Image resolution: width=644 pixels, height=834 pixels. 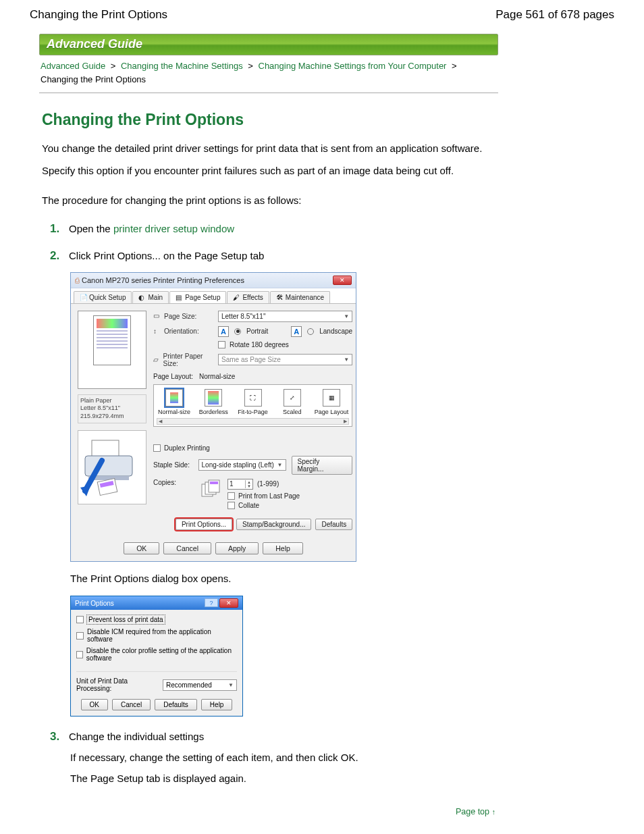 I want to click on step-number: 2., so click(x=56, y=256).